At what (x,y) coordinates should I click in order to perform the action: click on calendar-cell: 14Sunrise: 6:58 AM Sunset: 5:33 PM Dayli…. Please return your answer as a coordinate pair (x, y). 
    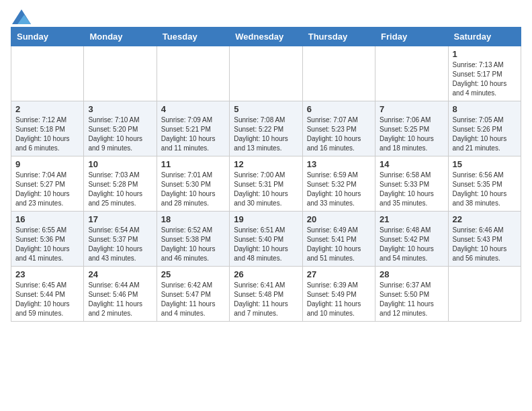
    Looking at the image, I should click on (412, 184).